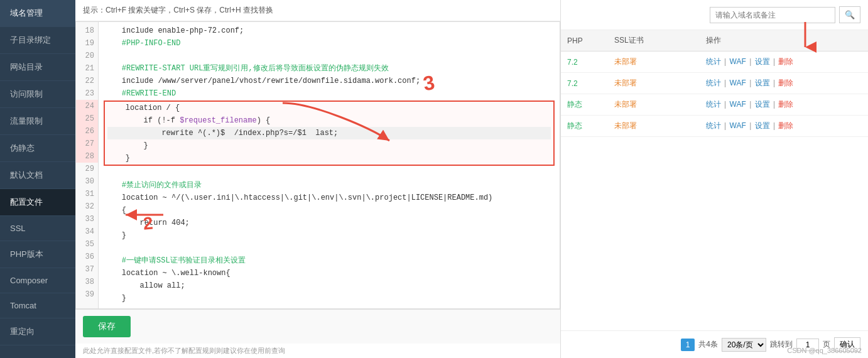 The height and width of the screenshot is (358, 868). I want to click on hint-bar: 提示：Ctrl+F 搜索关键字，Ctrl+S 保存，Ctrl+H 查找替换, so click(318, 11).